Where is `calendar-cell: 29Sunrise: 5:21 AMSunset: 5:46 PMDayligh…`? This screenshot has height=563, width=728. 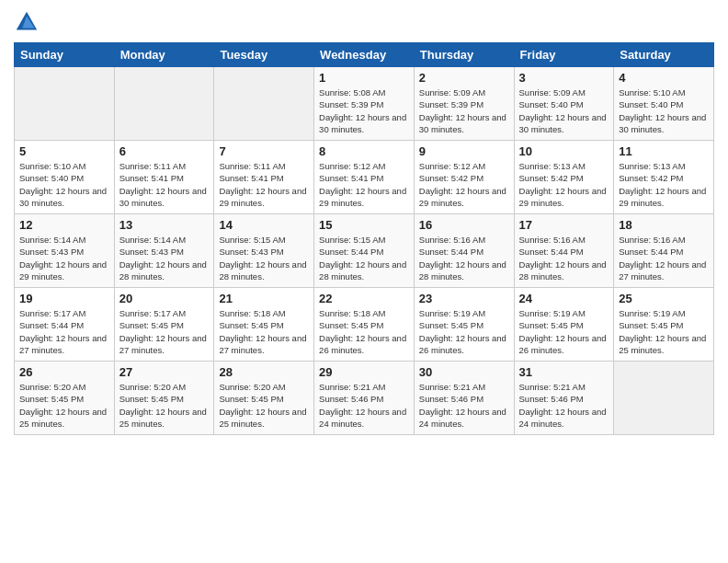 calendar-cell: 29Sunrise: 5:21 AMSunset: 5:46 PMDayligh… is located at coordinates (364, 398).